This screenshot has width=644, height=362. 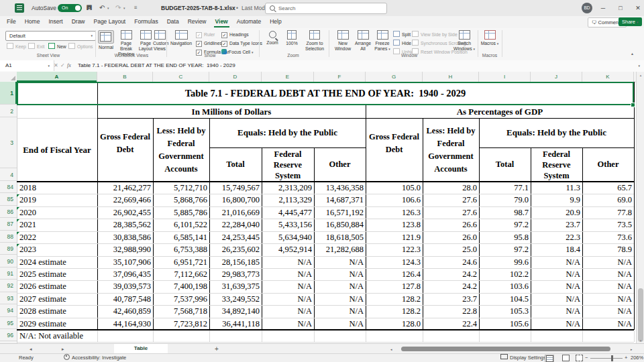 I want to click on cell-value: 77.8, so click(x=608, y=213).